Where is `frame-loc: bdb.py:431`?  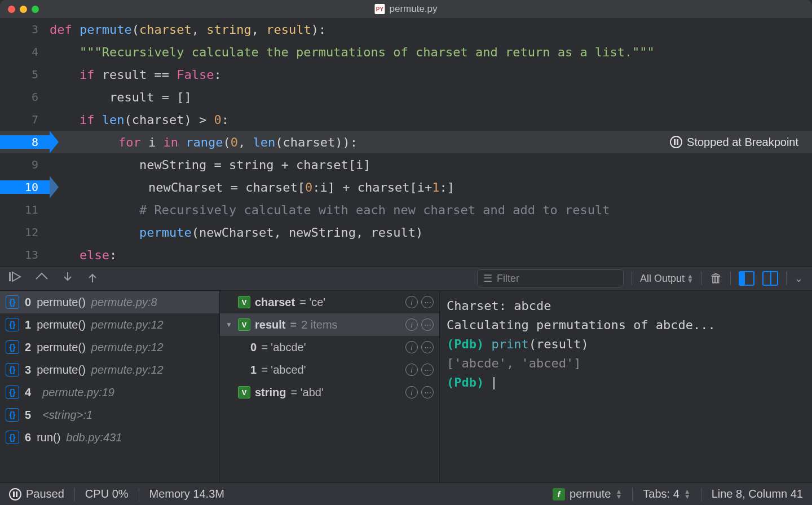
frame-loc: bdb.py:431 is located at coordinates (94, 437).